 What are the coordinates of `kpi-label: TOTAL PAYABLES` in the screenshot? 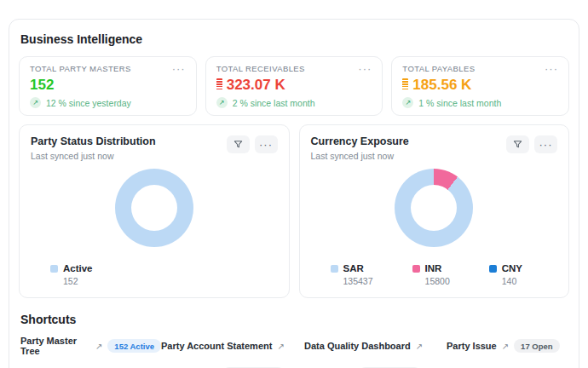 It's located at (438, 68).